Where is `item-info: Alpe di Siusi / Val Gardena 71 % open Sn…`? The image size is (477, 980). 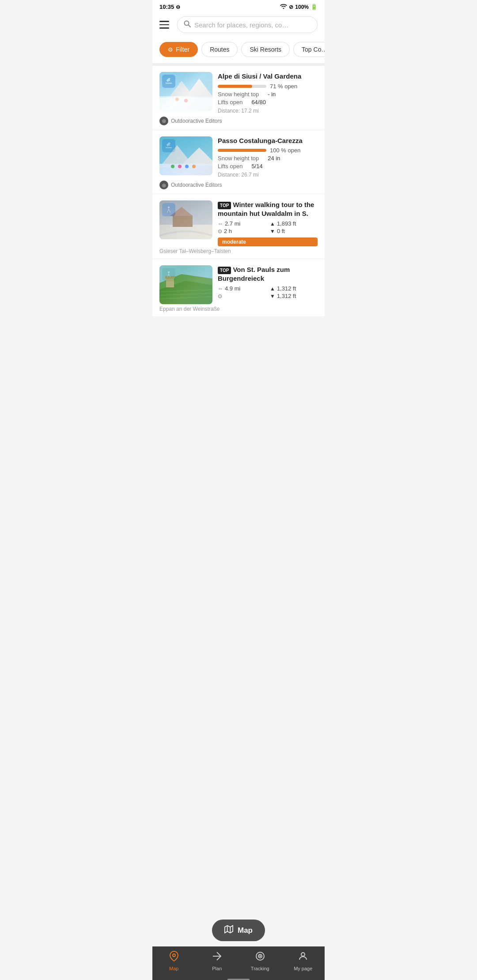 item-info: Alpe di Siusi / Val Gardena 71 % open Sn… is located at coordinates (268, 93).